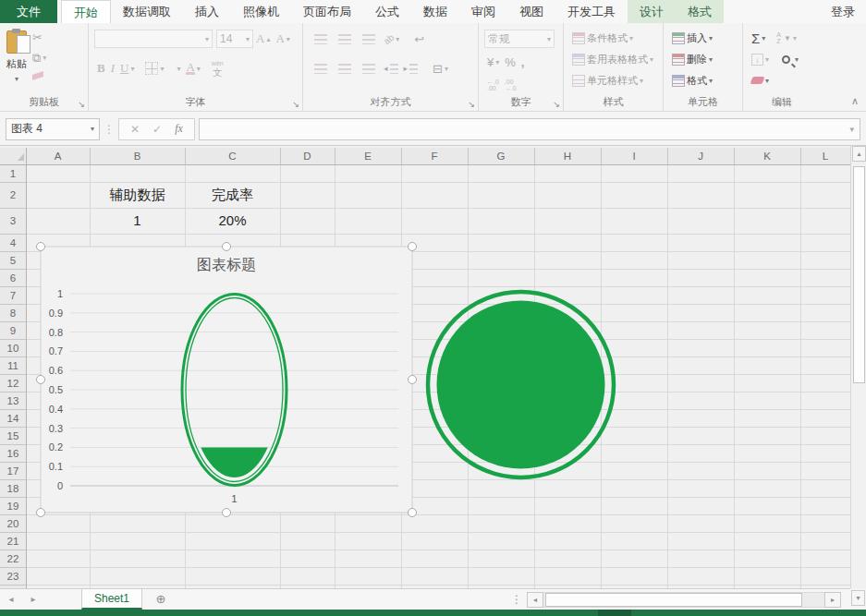 This screenshot has height=616, width=866. I want to click on conditional-formatting-button: 条件格式▾, so click(603, 39).